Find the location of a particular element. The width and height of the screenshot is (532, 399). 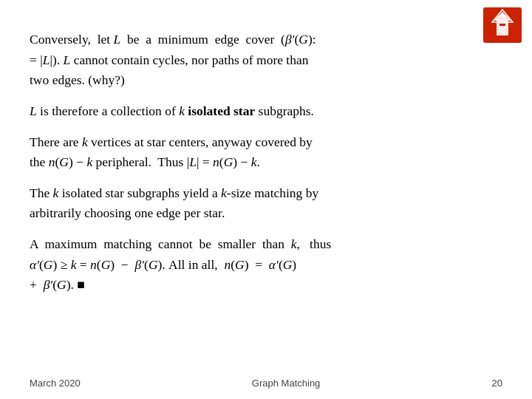

university-logo is located at coordinates (502, 25).